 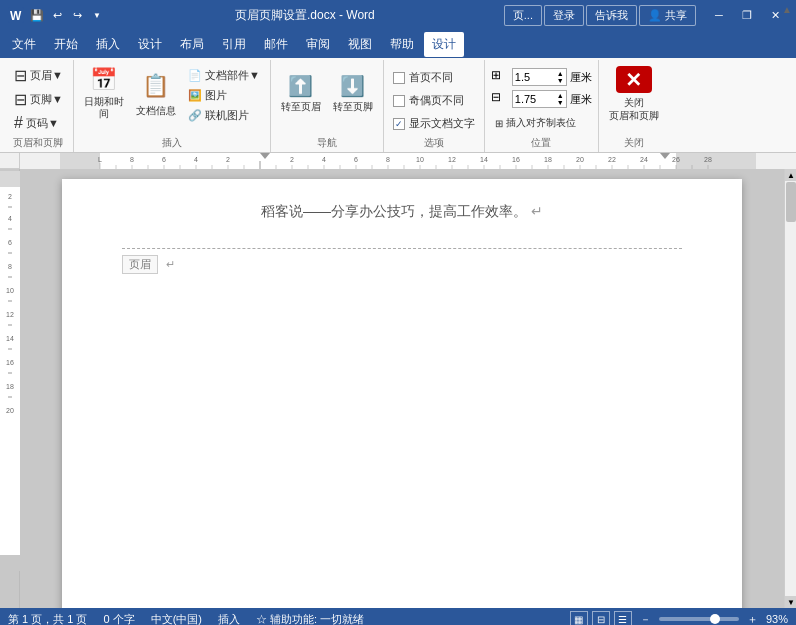 I want to click on zoom-slider, so click(x=699, y=619).